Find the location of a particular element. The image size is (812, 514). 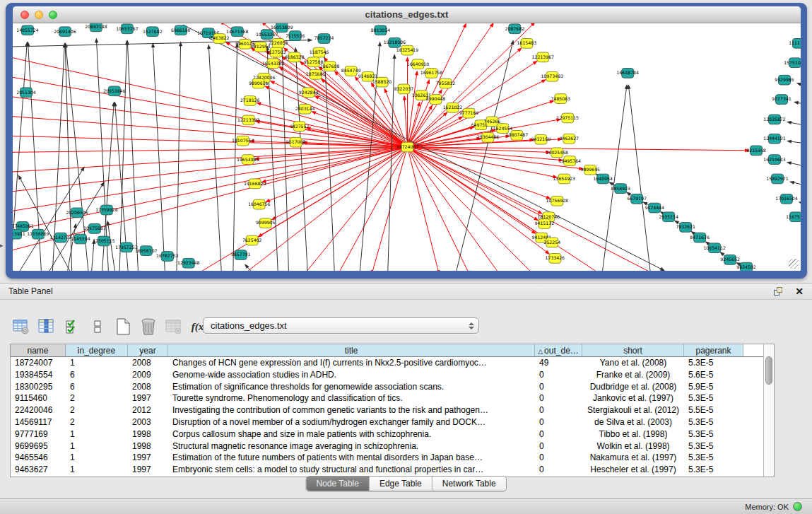

cell-name: 9465546 is located at coordinates (38, 458).